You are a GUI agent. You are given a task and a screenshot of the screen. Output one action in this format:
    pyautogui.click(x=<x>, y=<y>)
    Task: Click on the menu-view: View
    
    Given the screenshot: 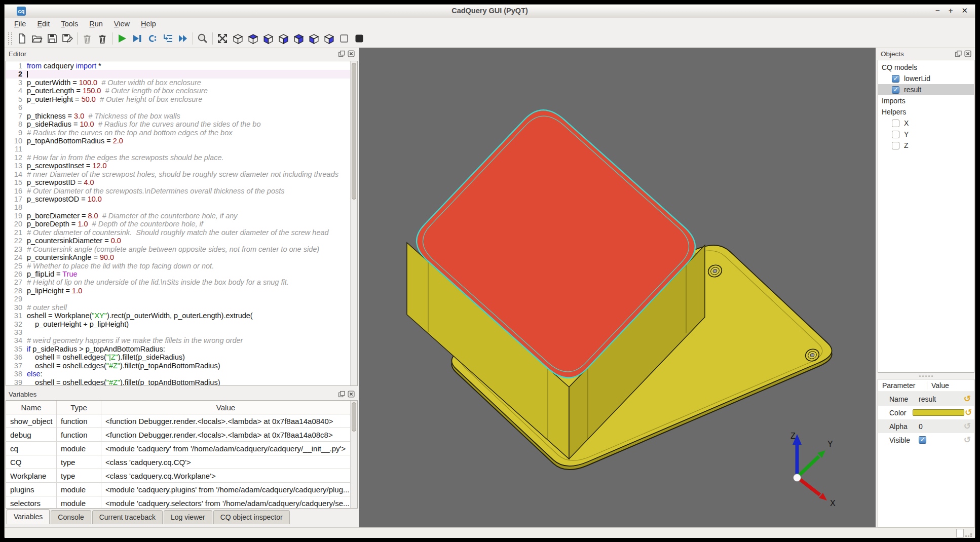 What is the action you would take?
    pyautogui.click(x=122, y=24)
    